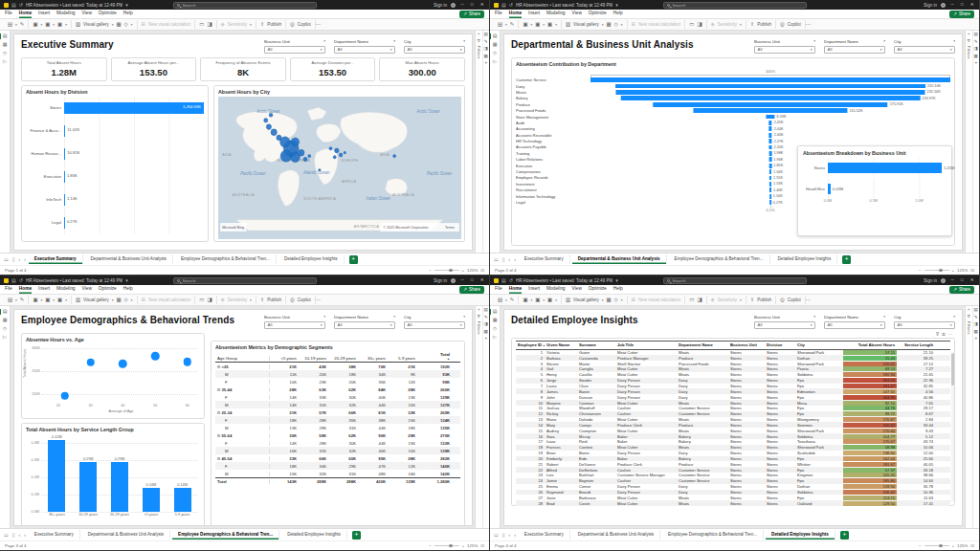 This screenshot has height=551, width=980. Describe the element at coordinates (338, 428) in the screenshot. I see `matrix-row-m-8: M13K29K31K44K18K135K` at that location.